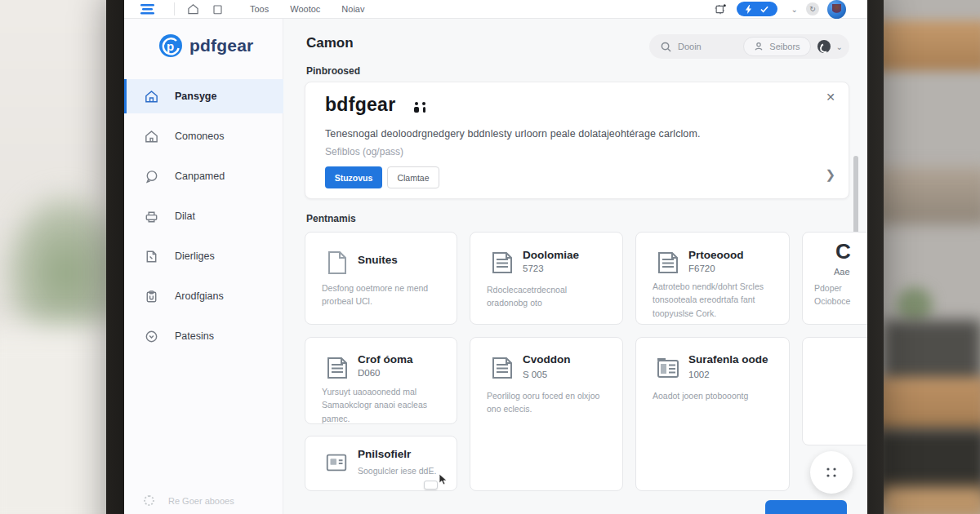 This screenshot has width=980, height=514. Describe the element at coordinates (204, 136) in the screenshot. I see `sidebar-item-comoneos: Comoneos` at that location.